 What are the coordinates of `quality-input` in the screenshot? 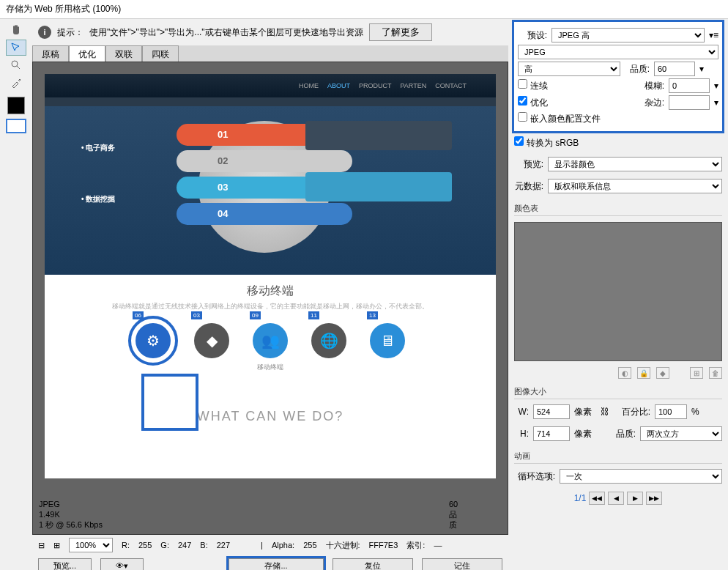 It's located at (675, 69).